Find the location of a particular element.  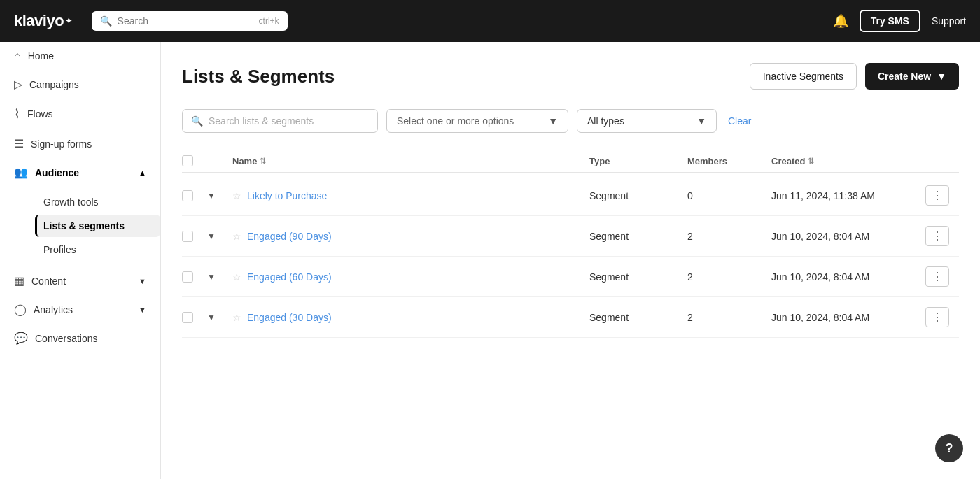

table-row: ▼ ☆ Likely to Purchase Segment 0 Jun 11,… is located at coordinates (570, 196).